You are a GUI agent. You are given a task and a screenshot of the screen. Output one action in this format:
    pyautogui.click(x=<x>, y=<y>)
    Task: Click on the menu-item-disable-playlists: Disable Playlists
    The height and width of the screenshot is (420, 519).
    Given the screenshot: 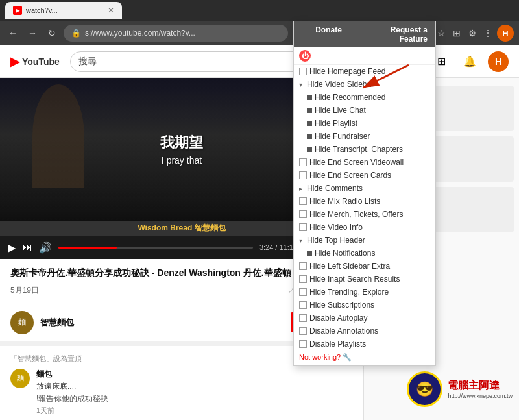 What is the action you would take?
    pyautogui.click(x=365, y=344)
    